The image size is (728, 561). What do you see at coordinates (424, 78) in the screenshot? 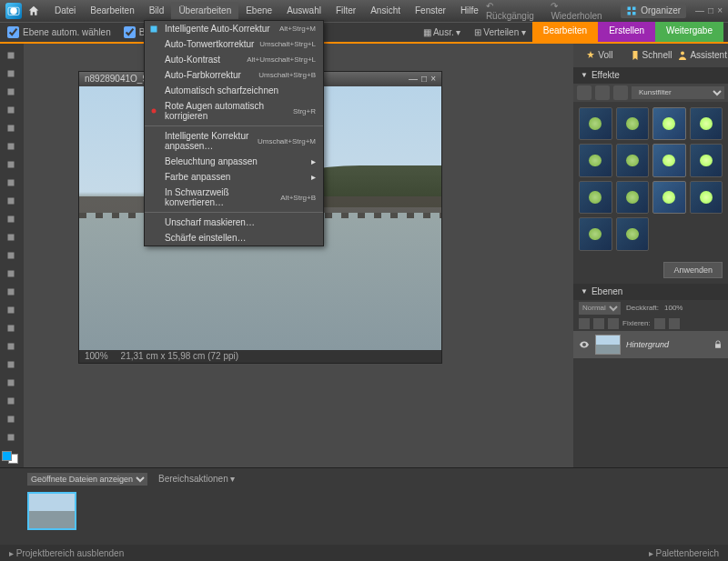
I see `doc-maximize-icon: □` at bounding box center [424, 78].